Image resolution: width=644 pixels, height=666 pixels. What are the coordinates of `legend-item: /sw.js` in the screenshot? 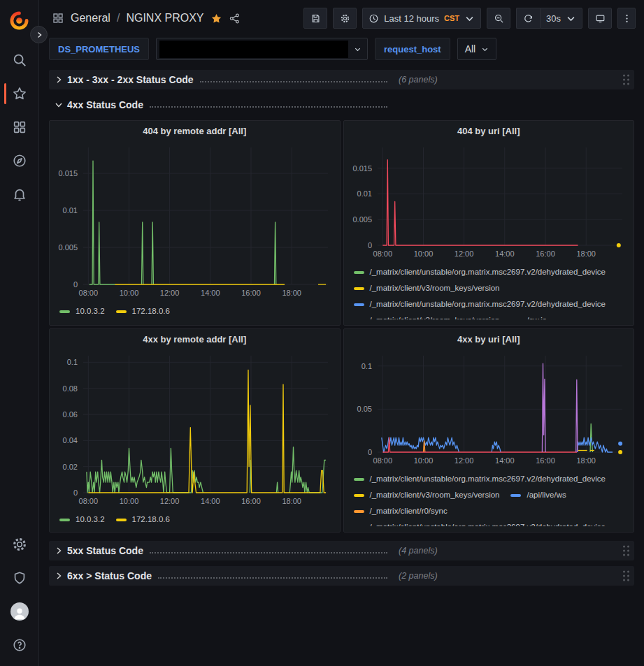 It's located at (529, 317).